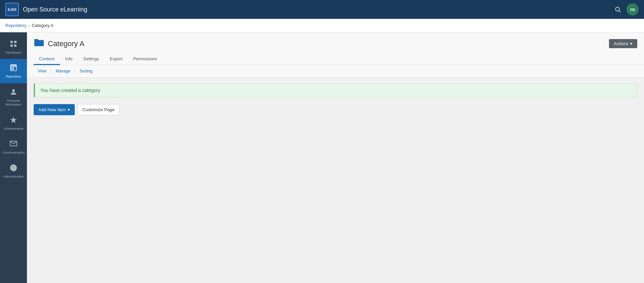 Image resolution: width=644 pixels, height=283 pixels. Describe the element at coordinates (69, 110) in the screenshot. I see `add-new-item-dropdown-icon: ▾` at that location.